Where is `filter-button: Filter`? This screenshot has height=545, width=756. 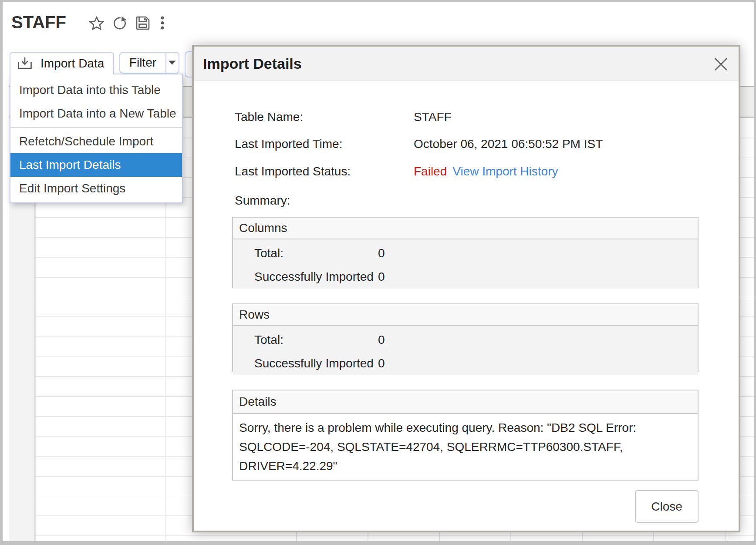 filter-button: Filter is located at coordinates (143, 63).